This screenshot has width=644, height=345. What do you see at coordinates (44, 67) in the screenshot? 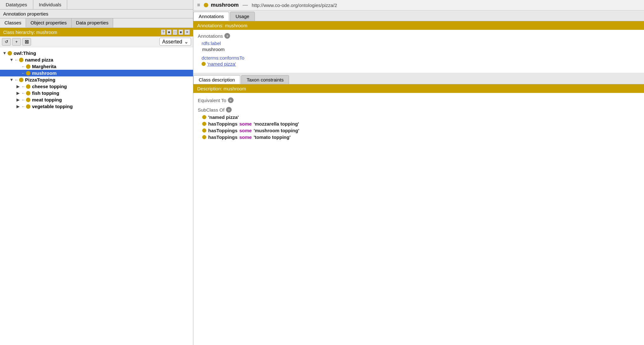
I see `item-label: Margherita` at bounding box center [44, 67].